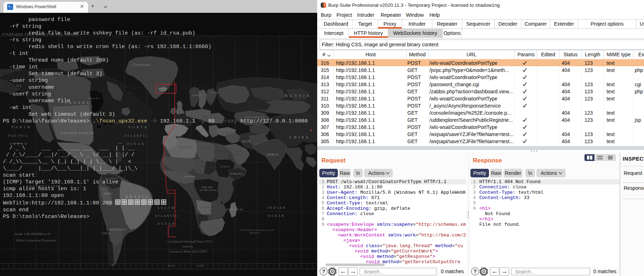  What do you see at coordinates (166, 224) in the screenshot?
I see `svg-text: O C E A N` at bounding box center [166, 224].